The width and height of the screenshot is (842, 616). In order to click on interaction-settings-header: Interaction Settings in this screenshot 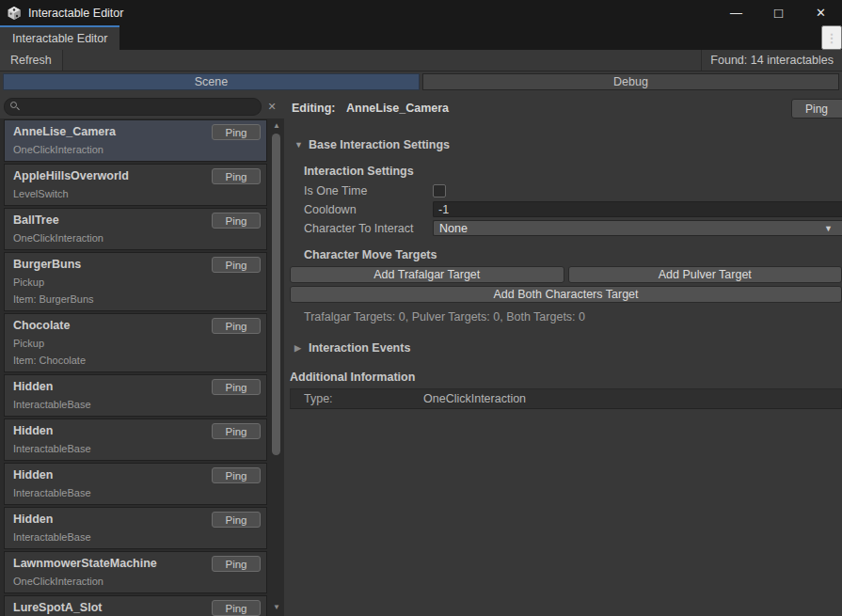, I will do `click(573, 171)`.